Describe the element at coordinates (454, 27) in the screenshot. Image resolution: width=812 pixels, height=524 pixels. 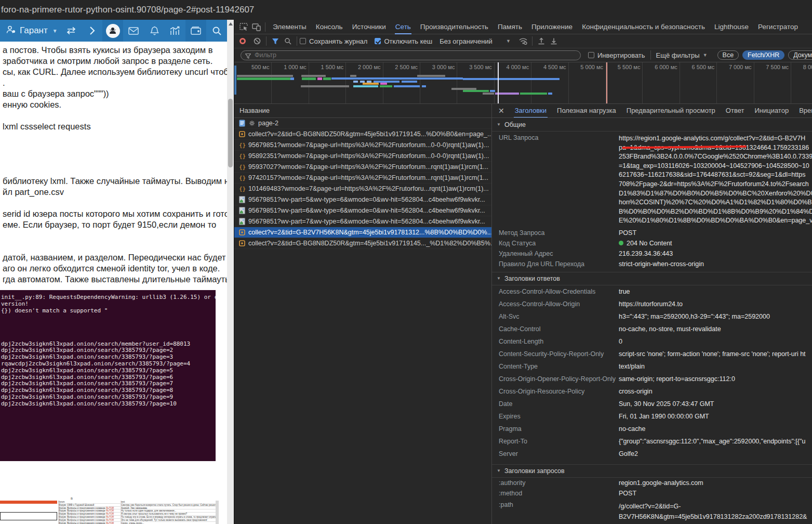
I see `tab-Производительность: Производительность` at that location.